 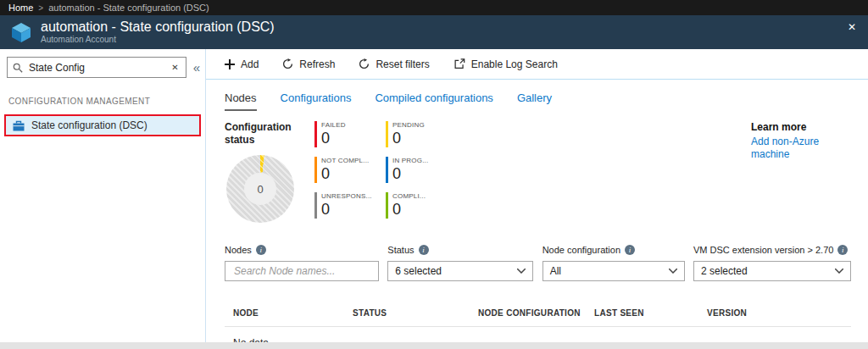 I want to click on not-compliant-color-bar, so click(x=315, y=169).